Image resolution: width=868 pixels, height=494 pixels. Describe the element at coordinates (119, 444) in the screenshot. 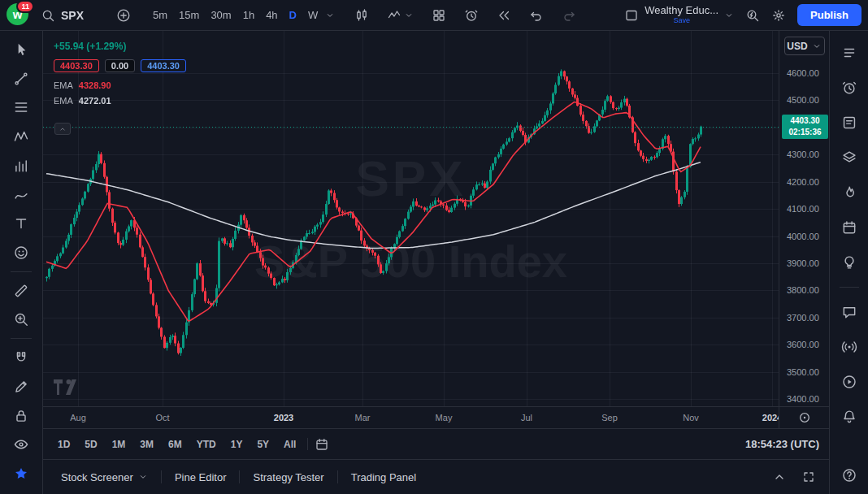

I see `range-1m: 1M` at that location.